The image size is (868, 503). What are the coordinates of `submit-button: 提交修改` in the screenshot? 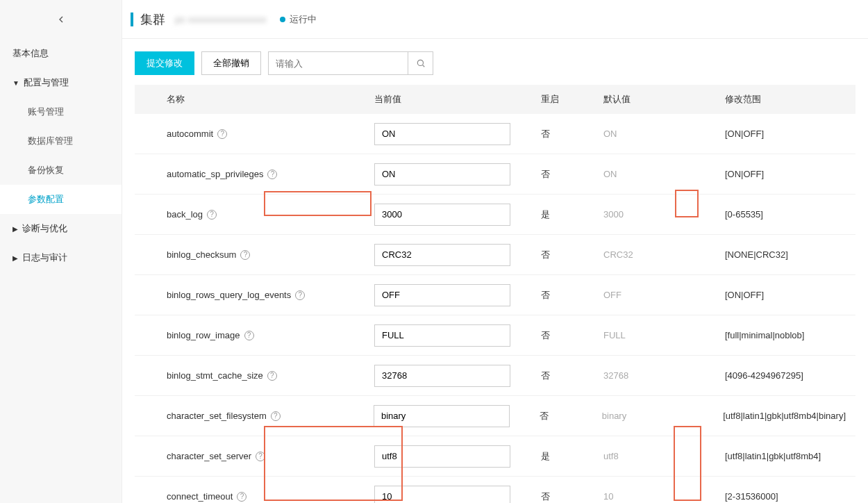 It's located at (165, 63).